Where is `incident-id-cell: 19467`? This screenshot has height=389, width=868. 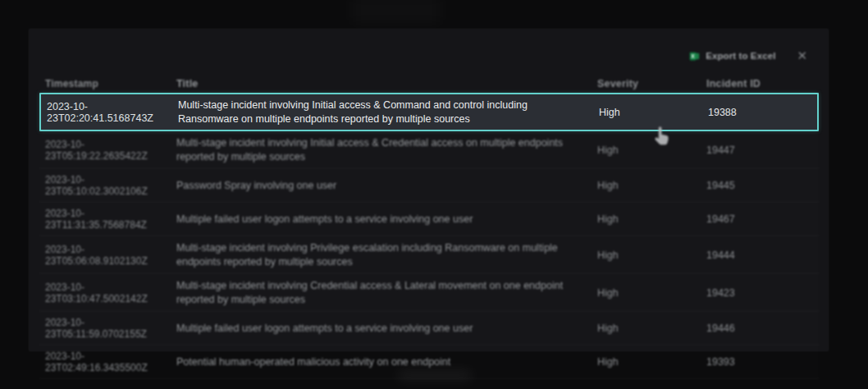
incident-id-cell: 19467 is located at coordinates (760, 219).